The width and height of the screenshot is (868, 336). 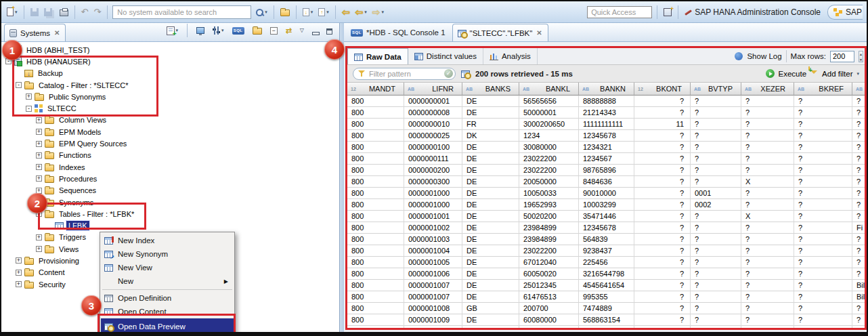 What do you see at coordinates (49, 12) in the screenshot?
I see `save-all-button` at bounding box center [49, 12].